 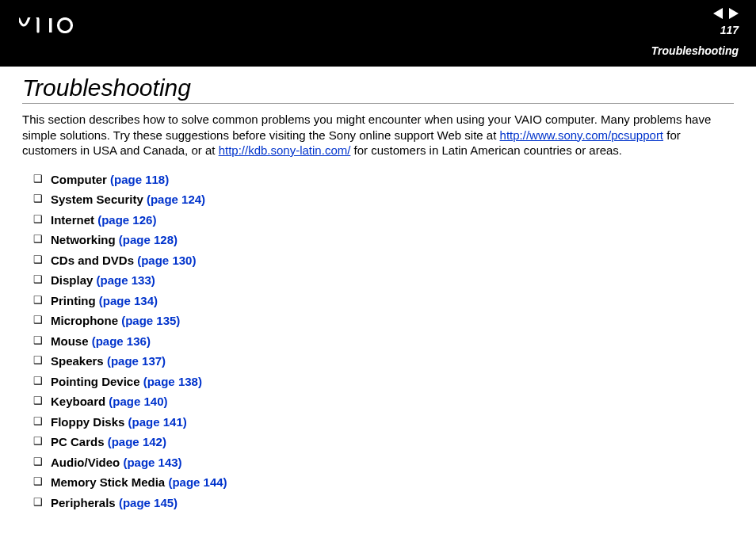 I want to click on list-item: Display (page 133), so click(x=384, y=280).